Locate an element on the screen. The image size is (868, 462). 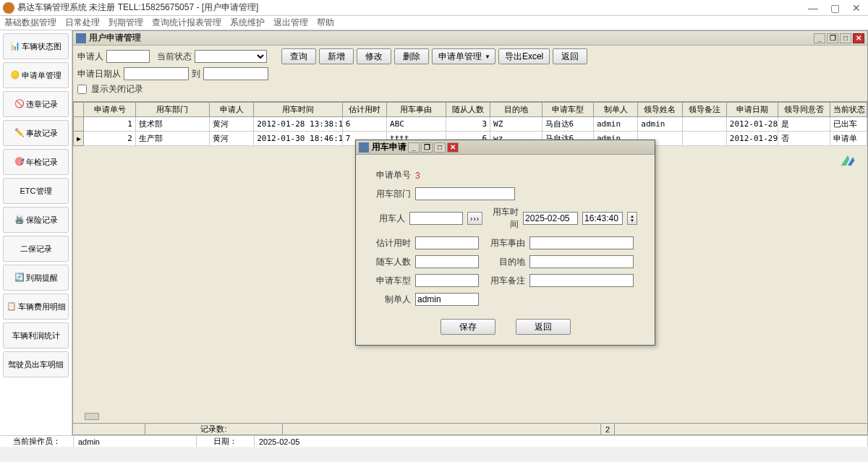
col-header: 目的地 is located at coordinates (516, 110).